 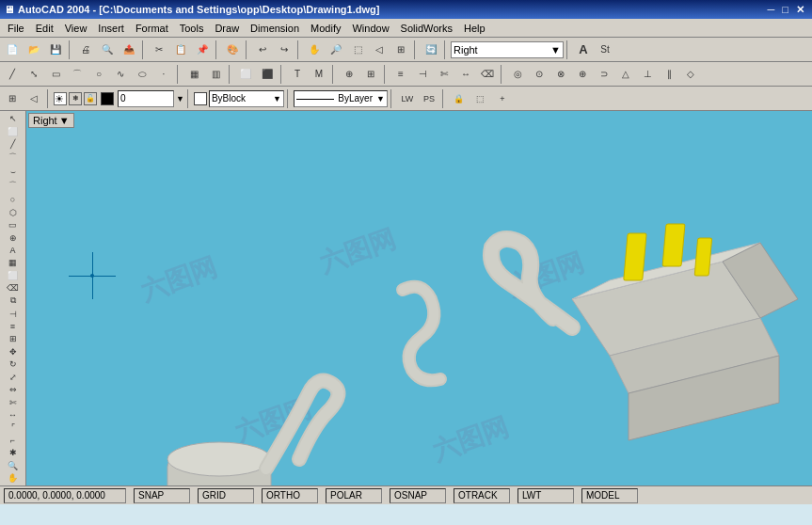 What do you see at coordinates (45, 28) in the screenshot?
I see `menu-edit: Edit` at bounding box center [45, 28].